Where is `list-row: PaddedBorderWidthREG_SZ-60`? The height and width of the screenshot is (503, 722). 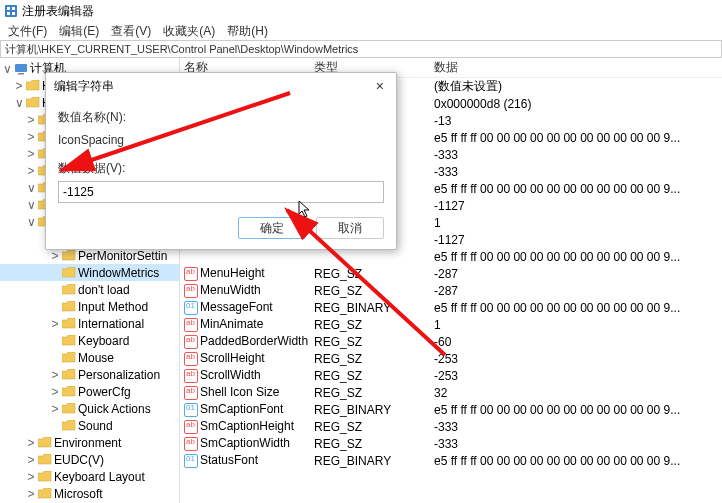
list-row: PaddedBorderWidthREG_SZ-60 is located at coordinates (451, 342).